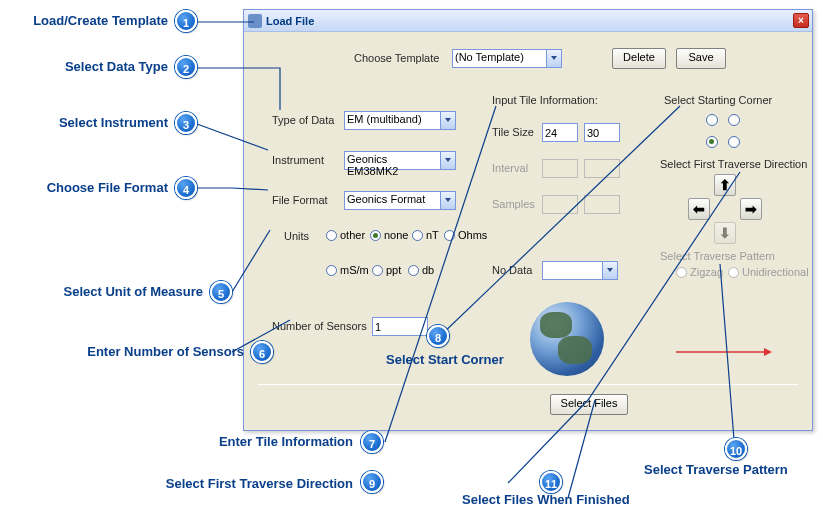  What do you see at coordinates (736, 449) in the screenshot?
I see `badge-10: 10` at bounding box center [736, 449].